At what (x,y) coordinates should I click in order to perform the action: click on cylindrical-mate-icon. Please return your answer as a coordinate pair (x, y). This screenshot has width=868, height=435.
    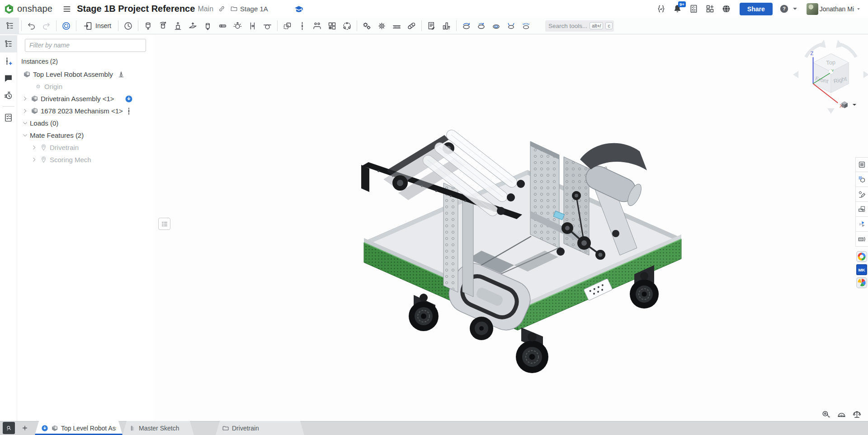
    Looking at the image, I should click on (208, 26).